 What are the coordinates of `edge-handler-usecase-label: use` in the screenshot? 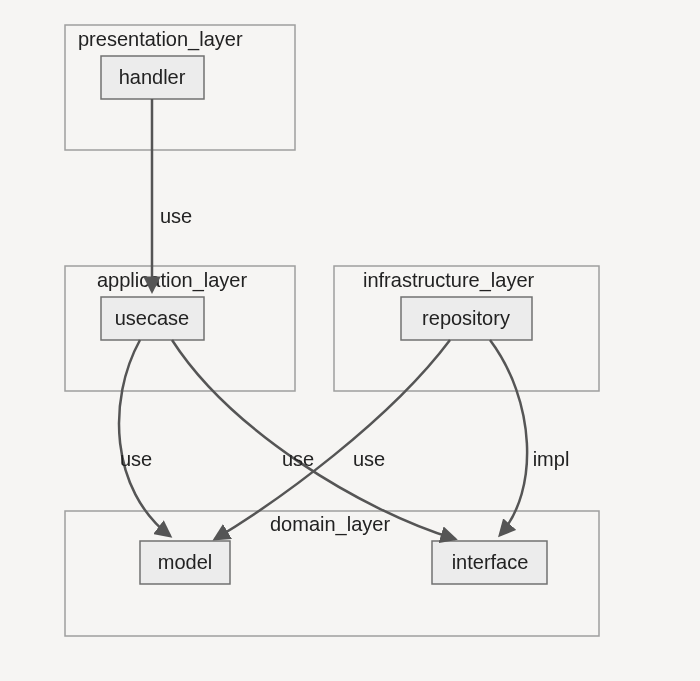 It's located at (176, 216).